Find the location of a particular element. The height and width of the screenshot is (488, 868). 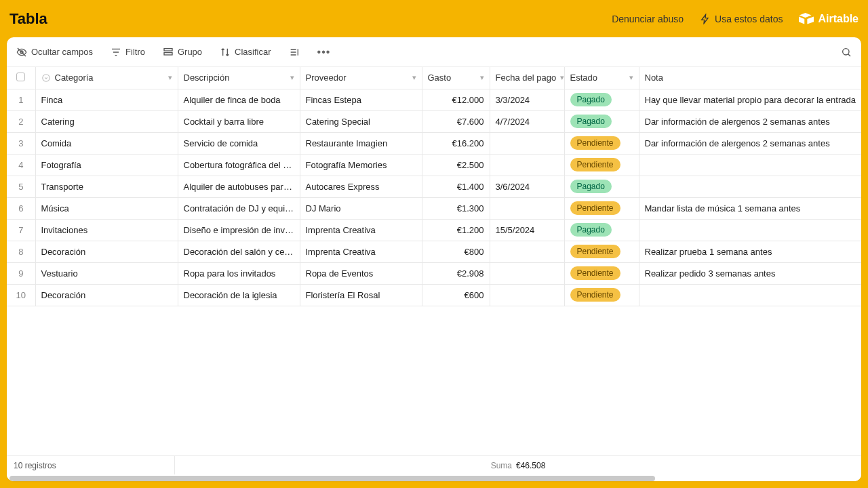

table-row: 1FincaAlquiler de finca de bodaFincas Es… is located at coordinates (434, 100).